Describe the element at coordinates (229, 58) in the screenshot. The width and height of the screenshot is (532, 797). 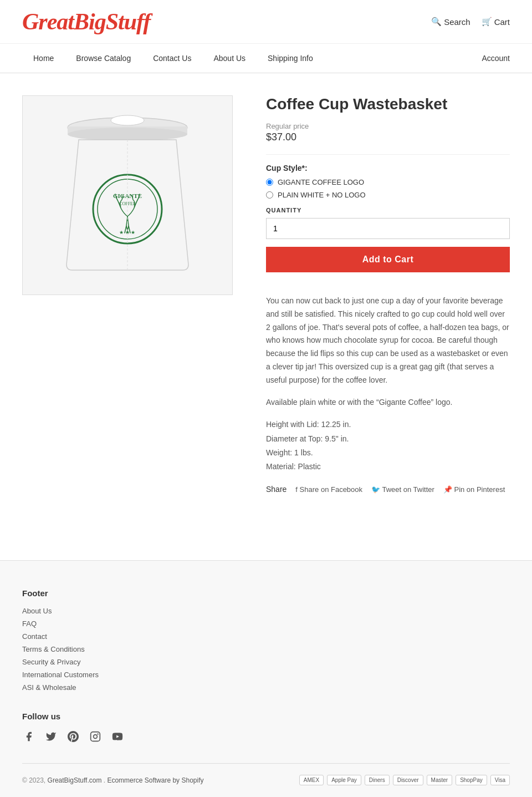
I see `nav-item-about-us: About Us` at that location.